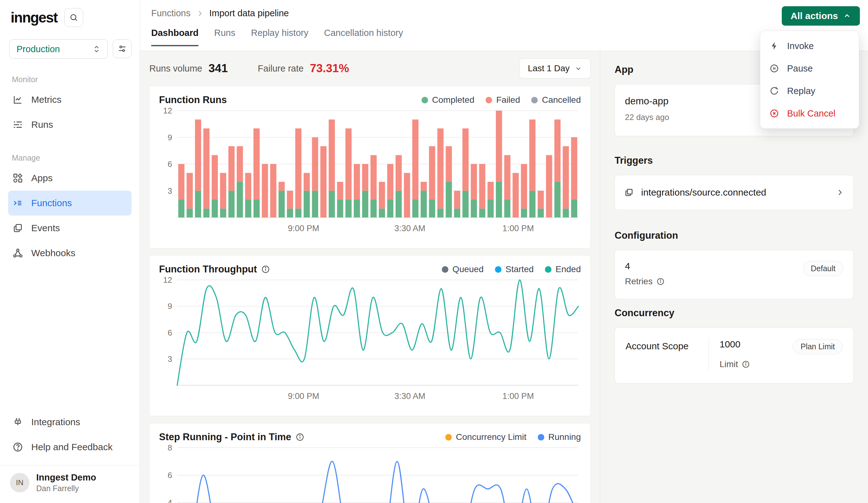 The width and height of the screenshot is (868, 503). I want to click on tab-dashboard: Dashboard, so click(175, 37).